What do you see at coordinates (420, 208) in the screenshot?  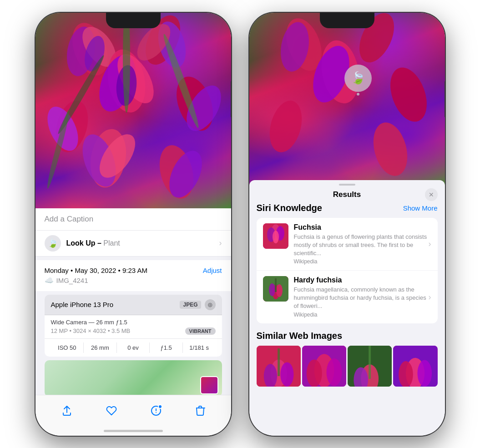 I see `show-more-button: Show More` at bounding box center [420, 208].